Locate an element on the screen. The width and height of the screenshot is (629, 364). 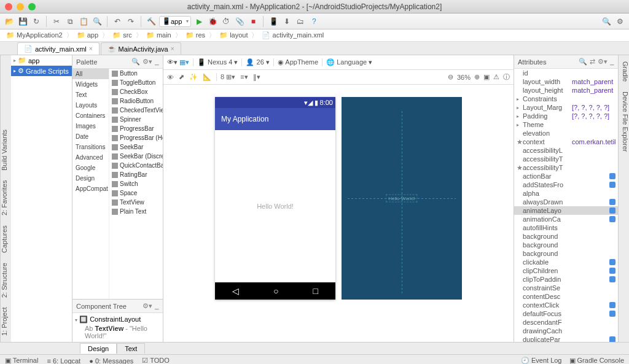
search-everywhere-icon: 🔍 is located at coordinates (606, 21).